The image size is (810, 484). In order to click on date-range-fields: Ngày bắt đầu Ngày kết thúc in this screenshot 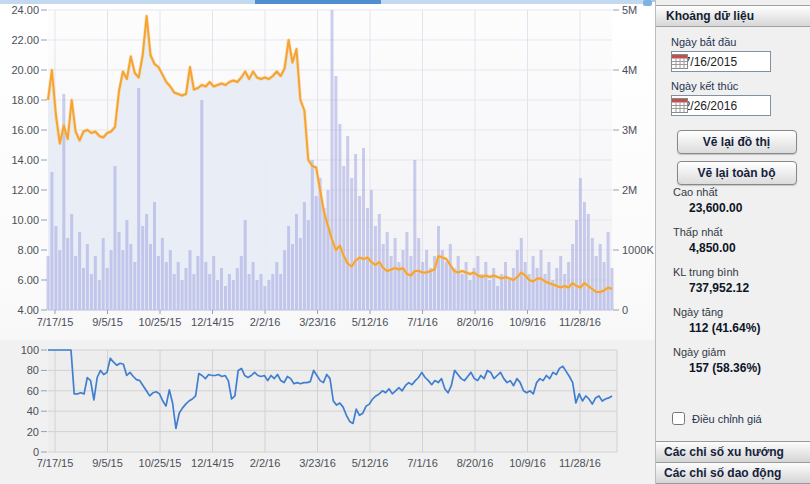, I will do `click(736, 106)`.